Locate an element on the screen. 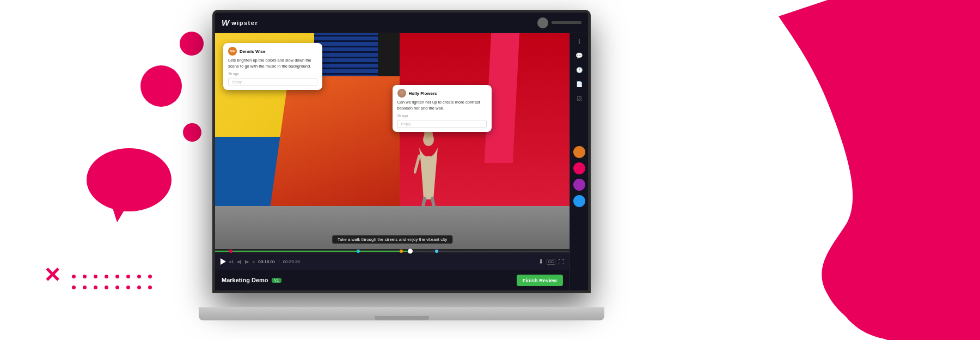  user-avatar is located at coordinates (543, 23).